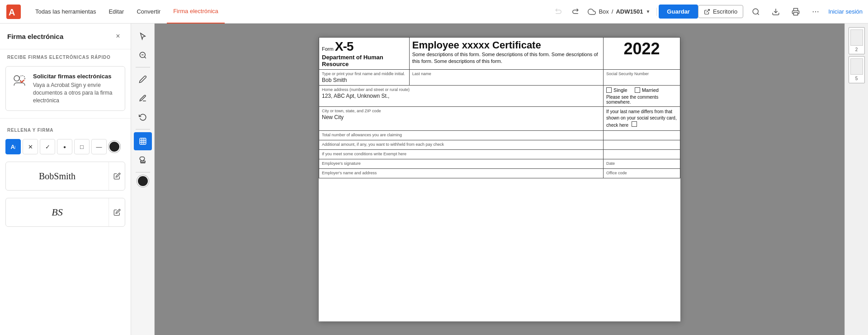 The width and height of the screenshot is (868, 335). I want to click on row-name: Type or print your first name and middle…, so click(500, 78).